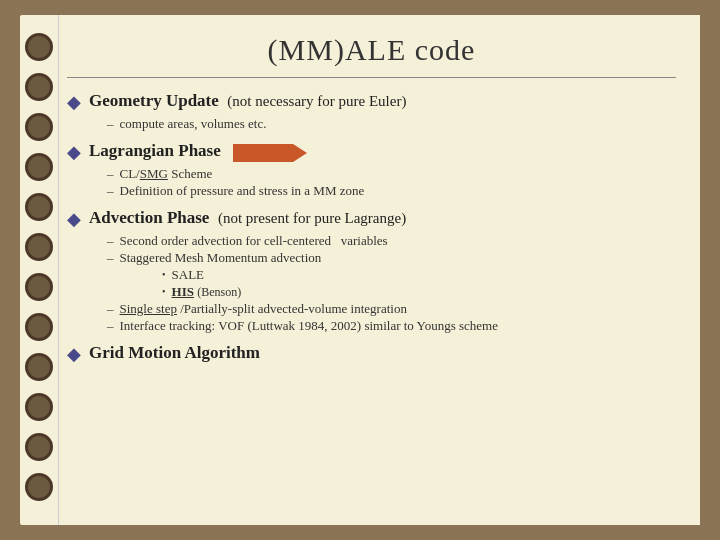 This screenshot has height=540, width=720. I want to click on dot-item-sale: • SALE, so click(419, 275).